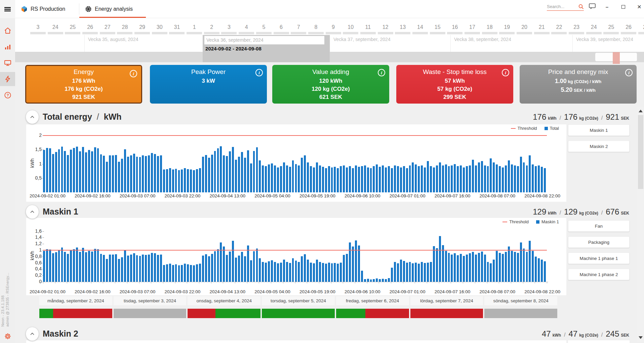 The image size is (644, 343). Describe the element at coordinates (77, 97) in the screenshot. I see `kpi-value-number: 921` at that location.